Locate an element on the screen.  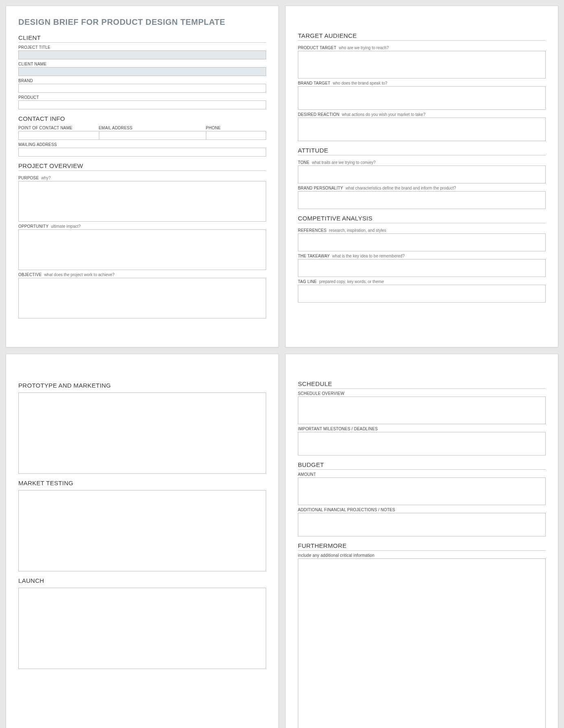
hint-tagline: prepared copy, key words, or theme is located at coordinates (352, 281).